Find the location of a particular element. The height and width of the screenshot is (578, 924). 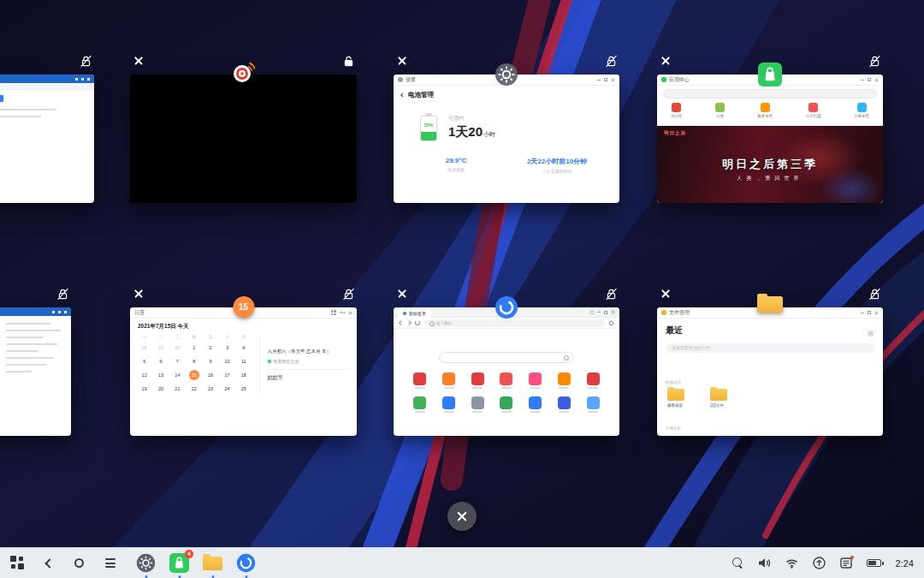

calendar-window-thumbnail: 日历 2021年7月15日 今天 一 二 三 四 五 六 日 28 is located at coordinates (243, 372).